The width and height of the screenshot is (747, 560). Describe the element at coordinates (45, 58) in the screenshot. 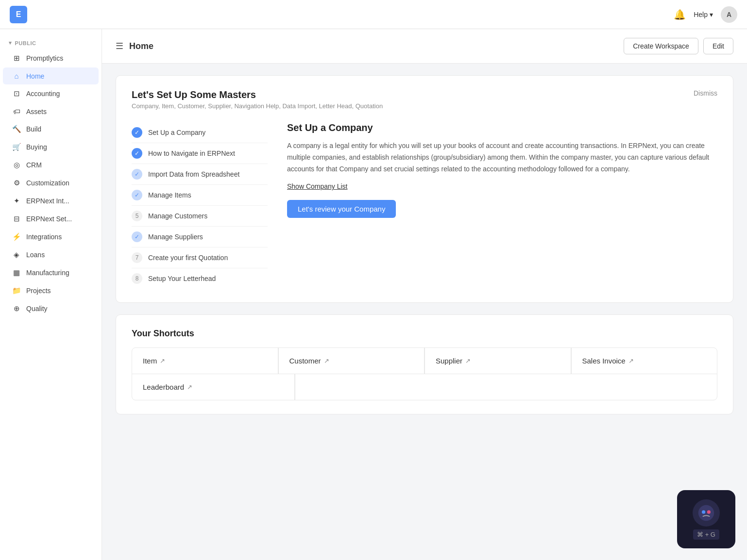

I see `sidebar-item-label: Promptlytics` at that location.